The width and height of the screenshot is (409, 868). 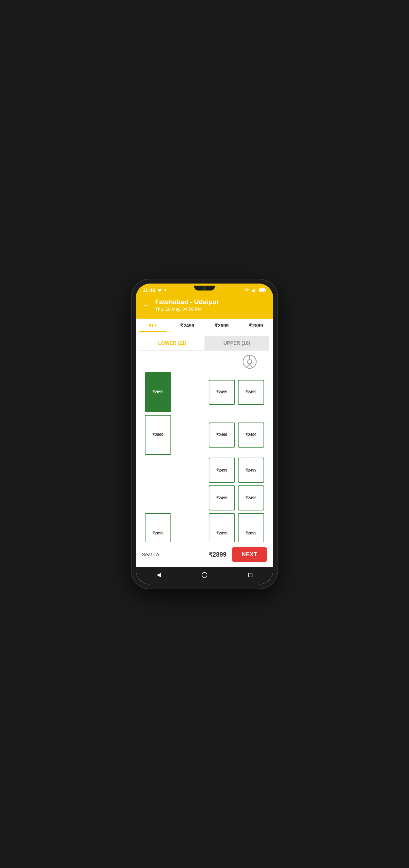 What do you see at coordinates (204, 457) in the screenshot?
I see `seat-rows: ₹2899 ₹2499 ₹2499` at bounding box center [204, 457].